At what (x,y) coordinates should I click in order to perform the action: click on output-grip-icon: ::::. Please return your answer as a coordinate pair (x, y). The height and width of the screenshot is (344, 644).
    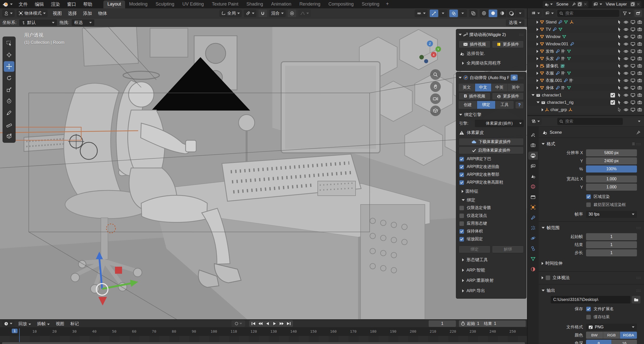
    Looking at the image, I should click on (639, 291).